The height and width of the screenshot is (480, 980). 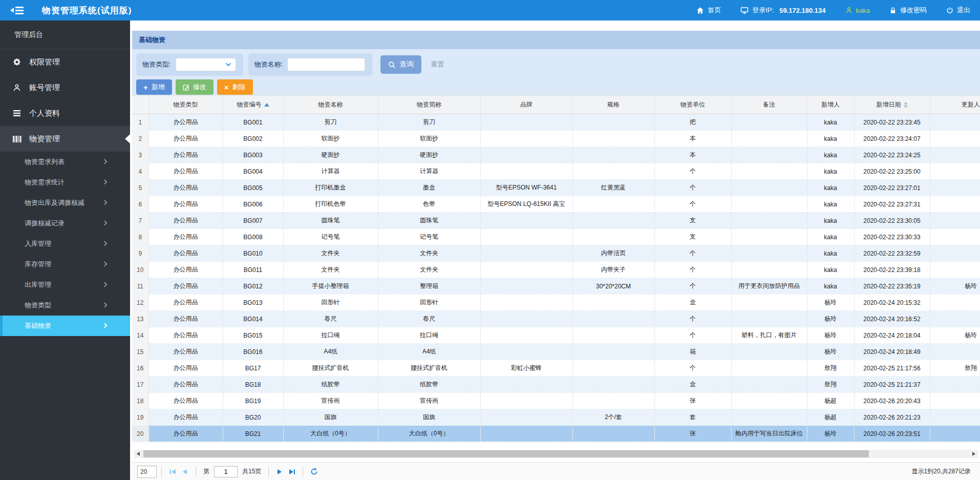 I want to click on table-cell: 杨超, so click(x=830, y=418).